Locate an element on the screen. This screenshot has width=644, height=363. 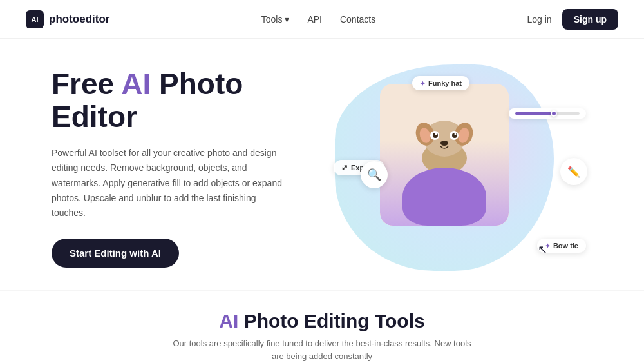
nav-api-link: API is located at coordinates (314, 19).